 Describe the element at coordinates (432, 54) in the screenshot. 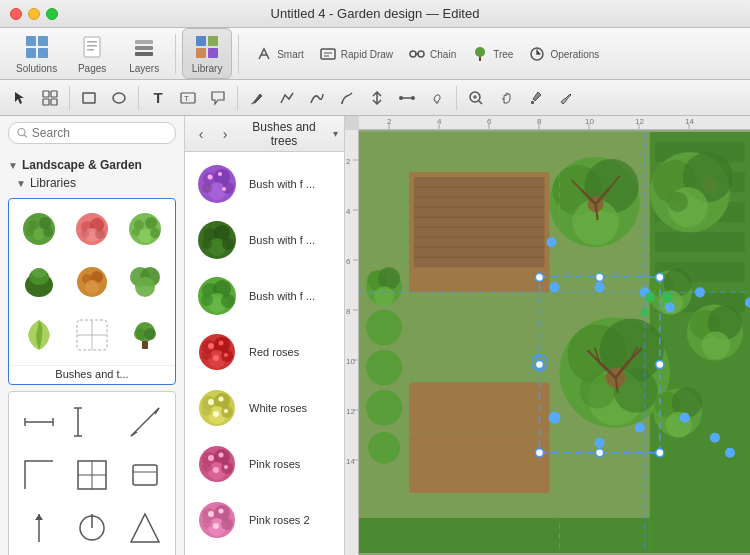

I see `chain-tool: Chain` at that location.